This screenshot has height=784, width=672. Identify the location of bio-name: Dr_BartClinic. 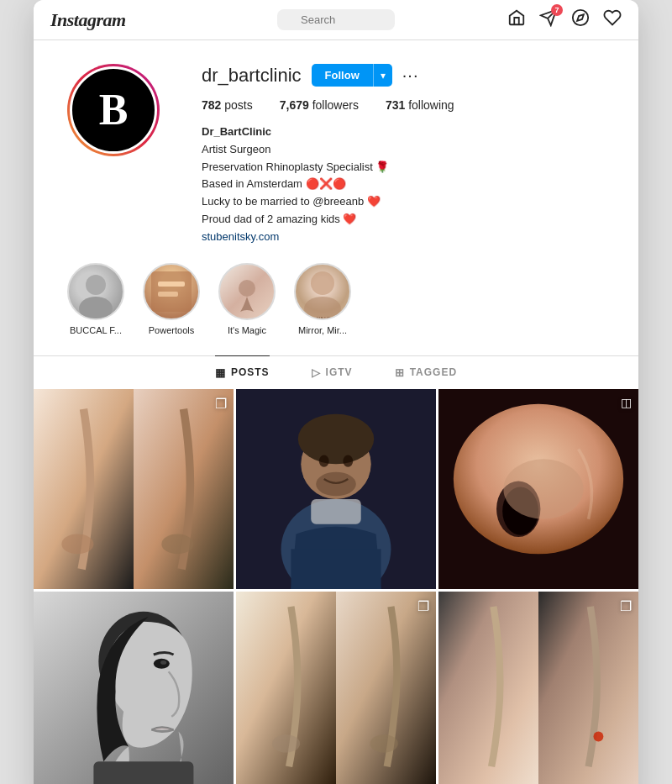
(403, 133).